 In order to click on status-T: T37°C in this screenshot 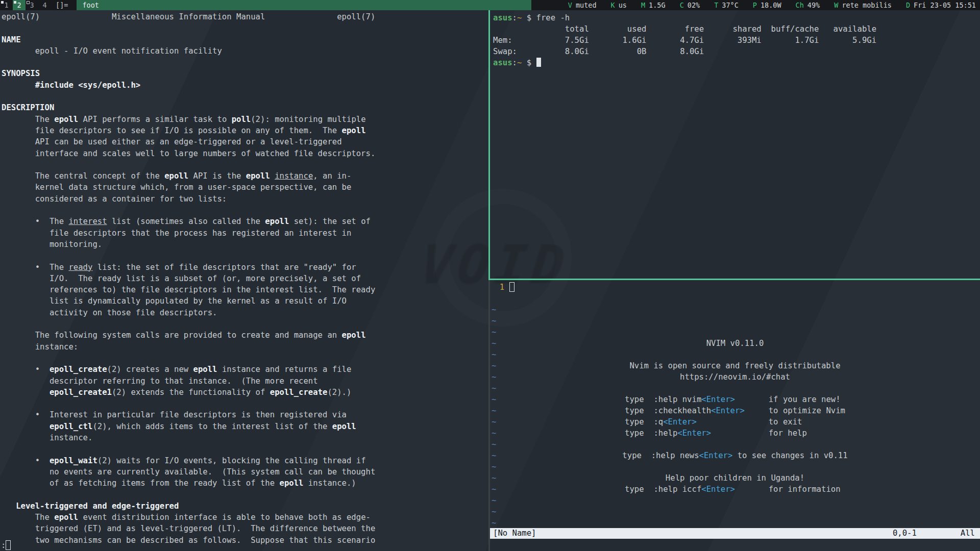, I will do `click(726, 5)`.